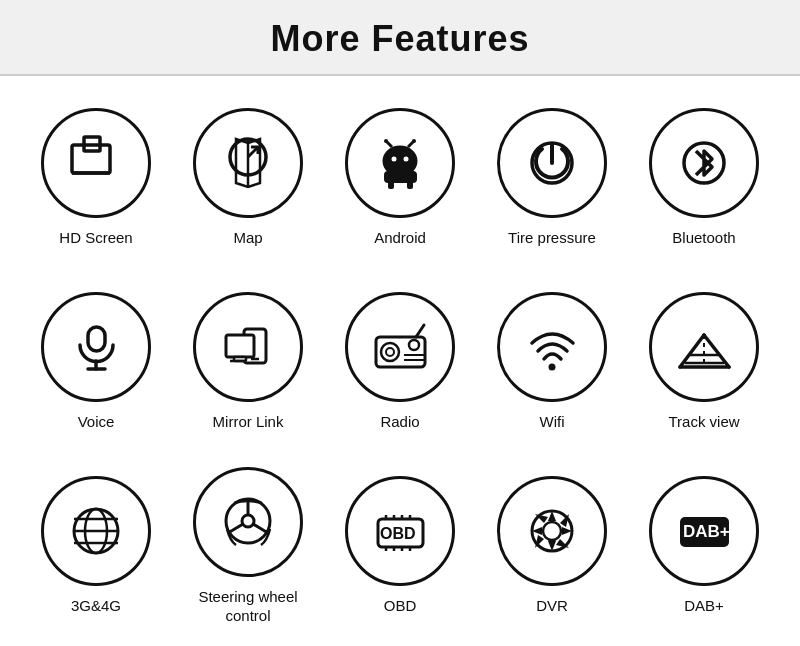 This screenshot has height=646, width=800. Describe the element at coordinates (400, 546) in the screenshot. I see `feature-obd: OBD OBD` at that location.